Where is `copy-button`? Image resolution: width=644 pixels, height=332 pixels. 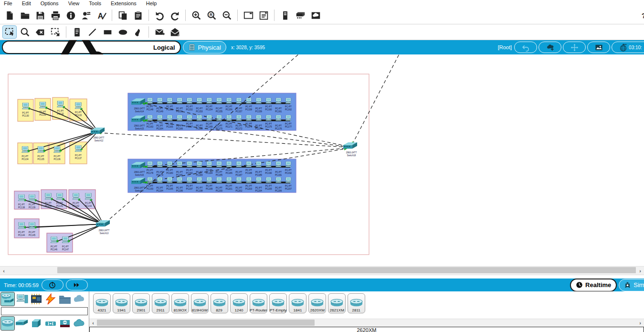 copy-button is located at coordinates (123, 15).